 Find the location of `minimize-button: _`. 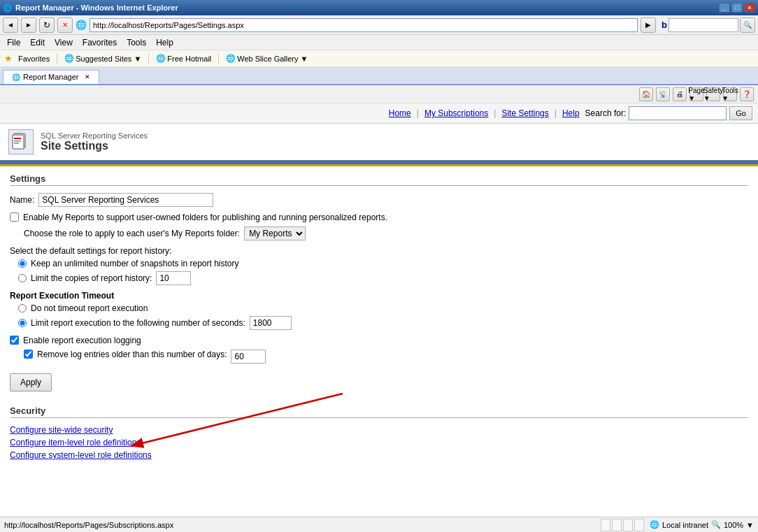

minimize-button: _ is located at coordinates (724, 8).